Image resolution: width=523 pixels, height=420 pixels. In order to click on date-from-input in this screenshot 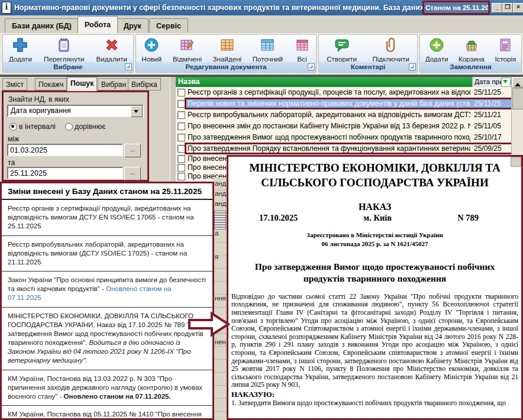, I will do `click(65, 150)`.